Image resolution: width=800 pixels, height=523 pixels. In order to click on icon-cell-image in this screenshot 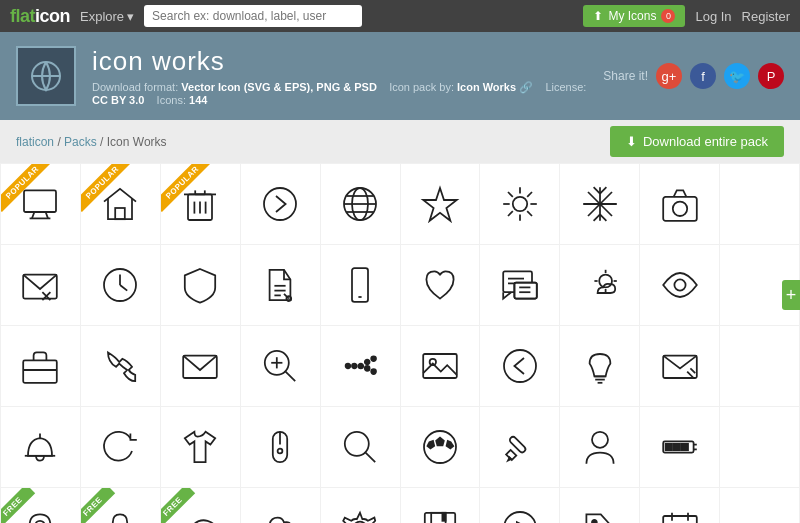, I will do `click(440, 366)`.